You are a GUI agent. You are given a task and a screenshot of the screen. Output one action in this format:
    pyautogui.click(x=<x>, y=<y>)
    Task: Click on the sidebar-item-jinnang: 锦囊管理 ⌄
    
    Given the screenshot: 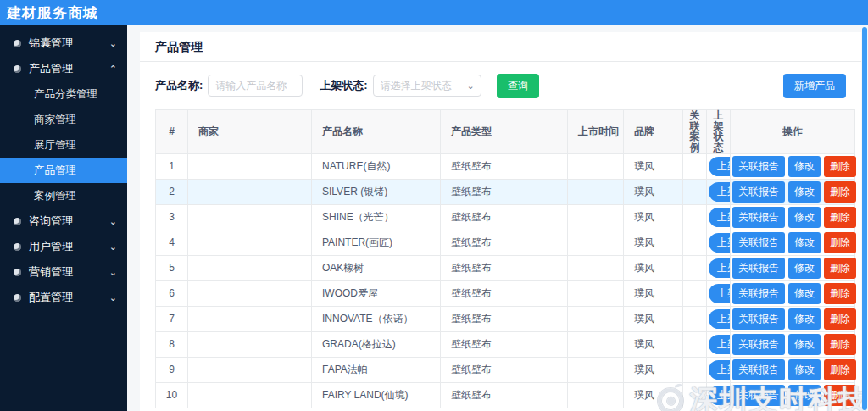 What is the action you would take?
    pyautogui.click(x=64, y=43)
    